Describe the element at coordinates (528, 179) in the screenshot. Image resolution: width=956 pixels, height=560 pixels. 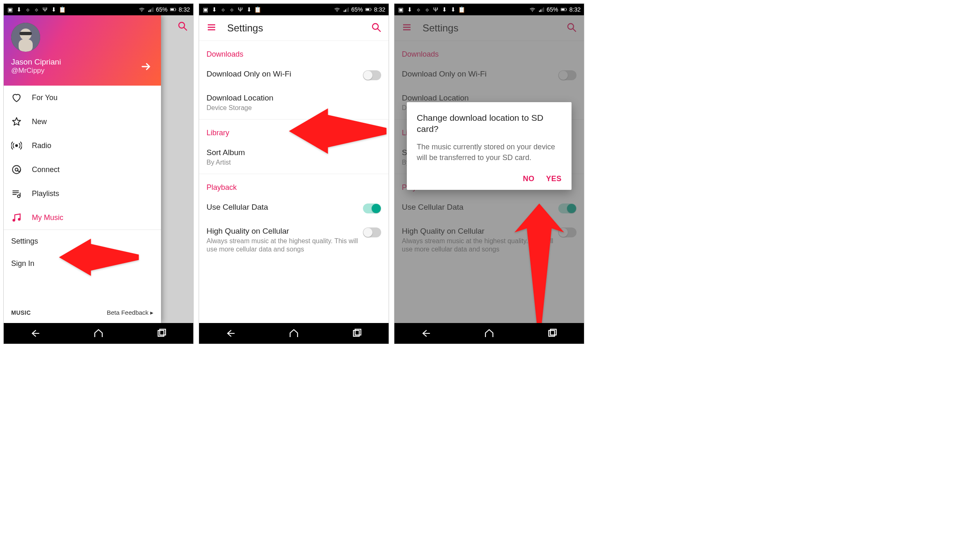
I see `dialog-no-button: NO` at that location.